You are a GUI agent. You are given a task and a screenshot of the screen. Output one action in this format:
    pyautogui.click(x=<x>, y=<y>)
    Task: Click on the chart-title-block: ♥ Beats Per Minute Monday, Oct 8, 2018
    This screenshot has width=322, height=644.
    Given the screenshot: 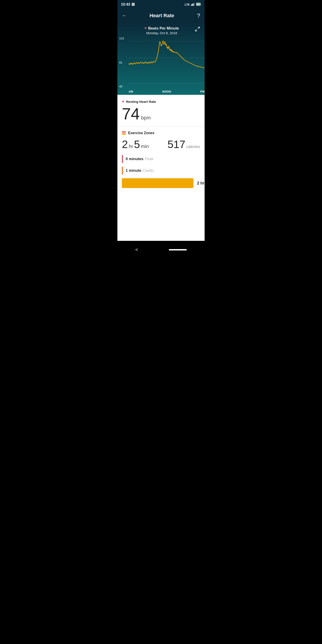 What is the action you would take?
    pyautogui.click(x=162, y=30)
    